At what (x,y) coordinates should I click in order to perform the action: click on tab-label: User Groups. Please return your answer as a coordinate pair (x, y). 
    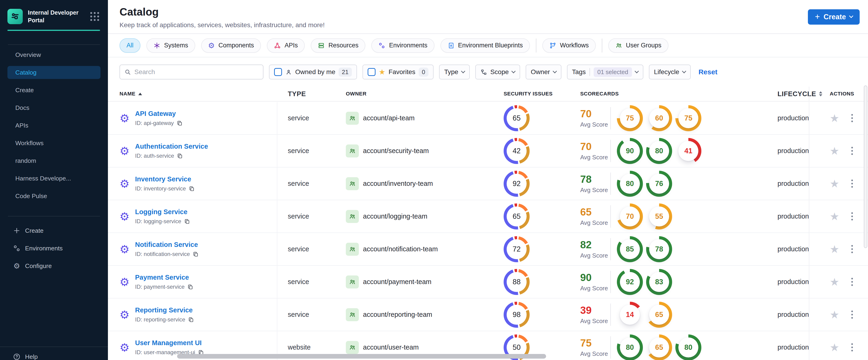
    Looking at the image, I should click on (644, 45).